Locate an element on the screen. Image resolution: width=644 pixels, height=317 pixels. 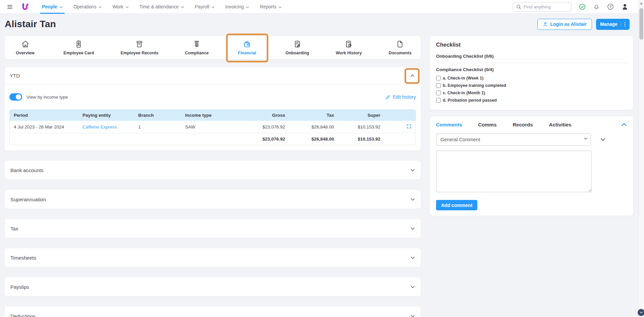
total-super: $10,153.92 is located at coordinates (361, 139).